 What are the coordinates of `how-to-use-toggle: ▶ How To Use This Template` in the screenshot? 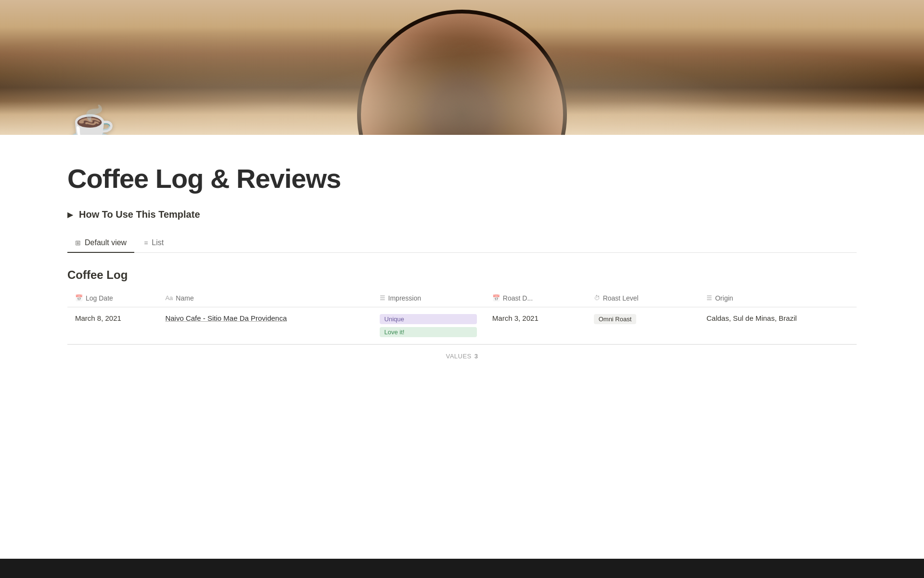 It's located at (462, 215).